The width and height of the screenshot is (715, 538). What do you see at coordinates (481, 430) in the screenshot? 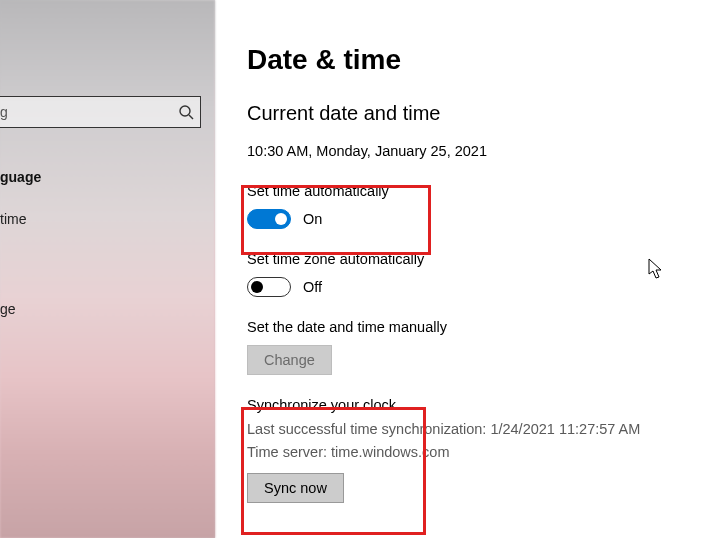
I see `sync-last: Last successful time synchronization: 1/…` at bounding box center [481, 430].